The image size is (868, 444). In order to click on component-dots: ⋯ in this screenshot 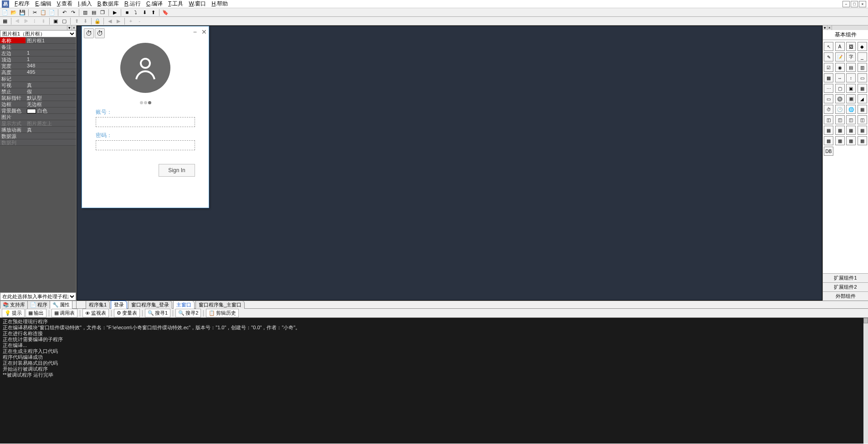, I will do `click(828, 88)`.